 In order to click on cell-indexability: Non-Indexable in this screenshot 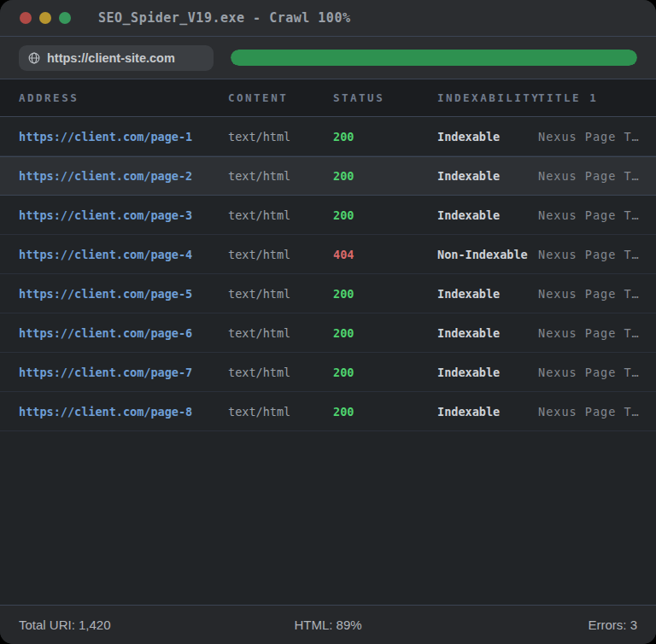, I will do `click(488, 255)`.